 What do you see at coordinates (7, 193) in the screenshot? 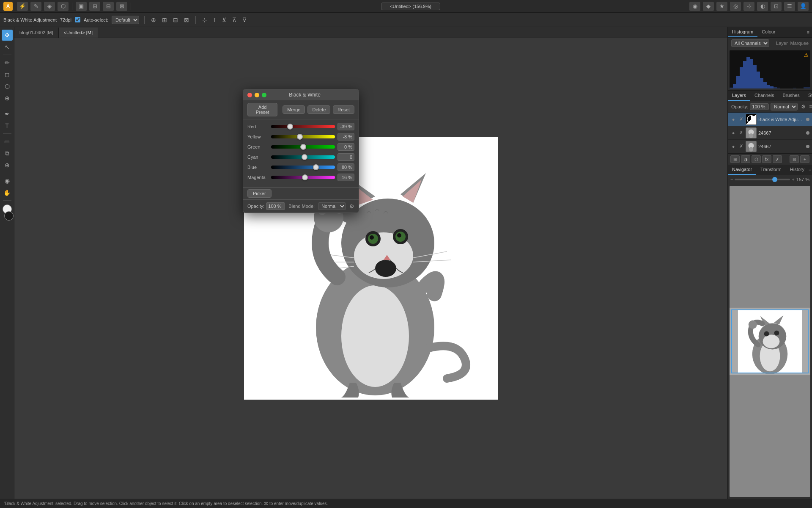
I see `hand-tool: ✋` at bounding box center [7, 193].